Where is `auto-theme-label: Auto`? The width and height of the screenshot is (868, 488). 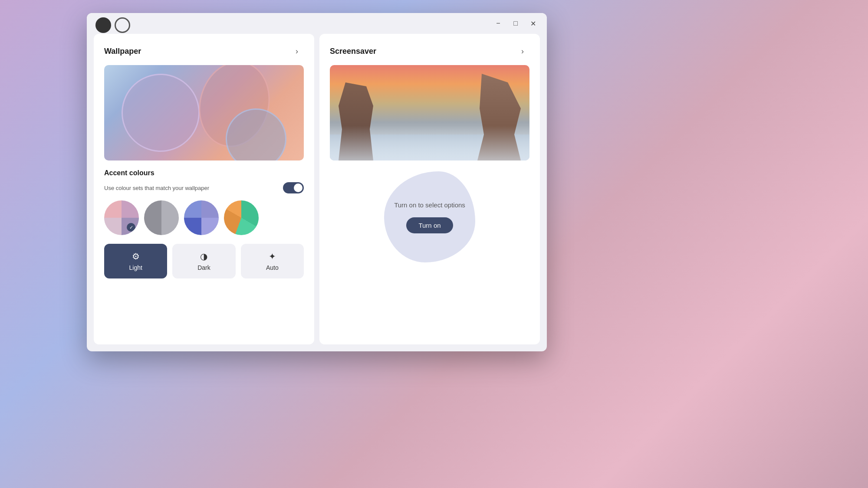
auto-theme-label: Auto is located at coordinates (273, 268).